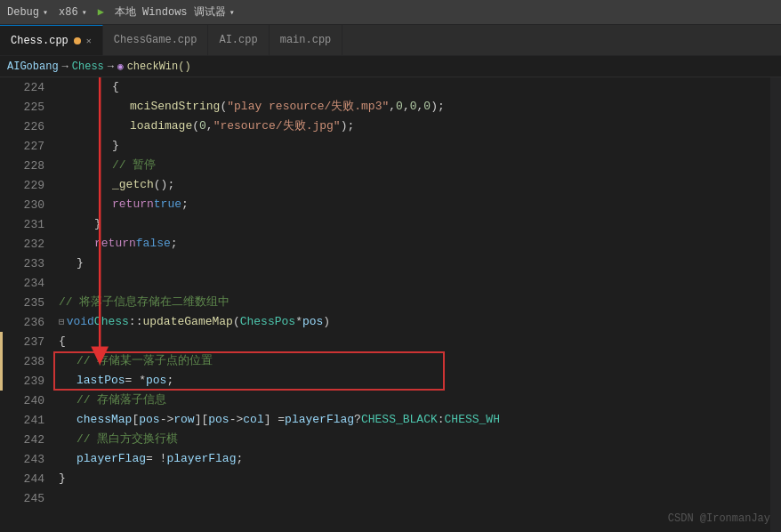  What do you see at coordinates (411, 205) in the screenshot?
I see `code-line: return true;` at bounding box center [411, 205].